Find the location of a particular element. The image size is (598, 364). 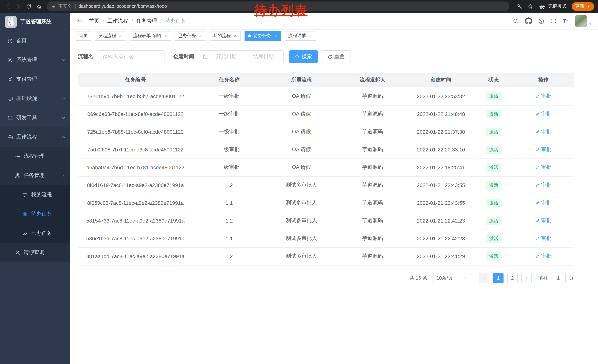

bookmark-star-icon is located at coordinates (531, 6).